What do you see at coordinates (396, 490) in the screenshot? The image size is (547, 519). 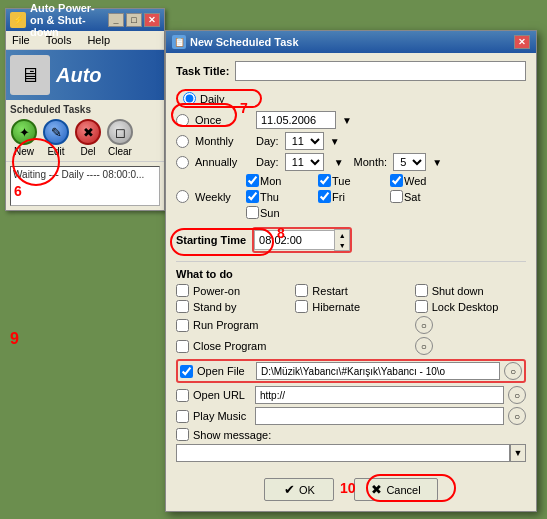 I see `cancel-button: ✖ Cancel` at bounding box center [396, 490].